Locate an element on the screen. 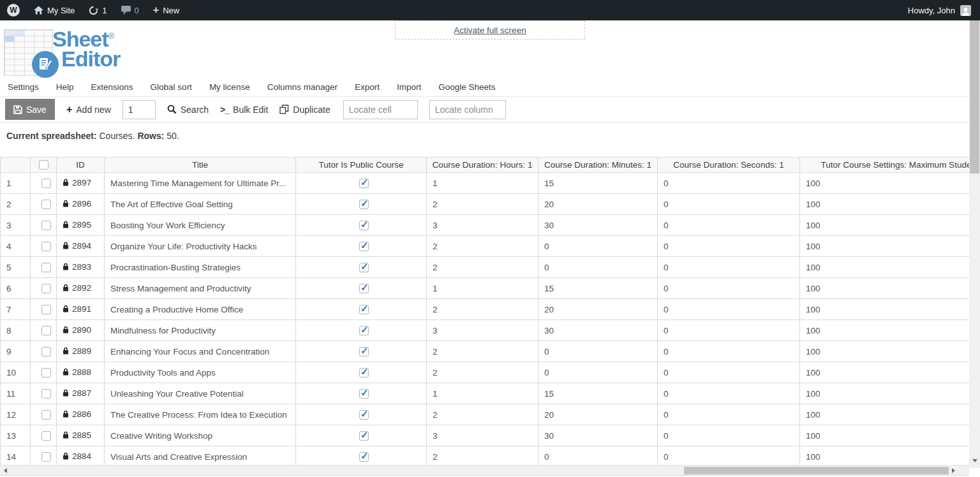  menu-item-extensions: Extensions is located at coordinates (112, 87).